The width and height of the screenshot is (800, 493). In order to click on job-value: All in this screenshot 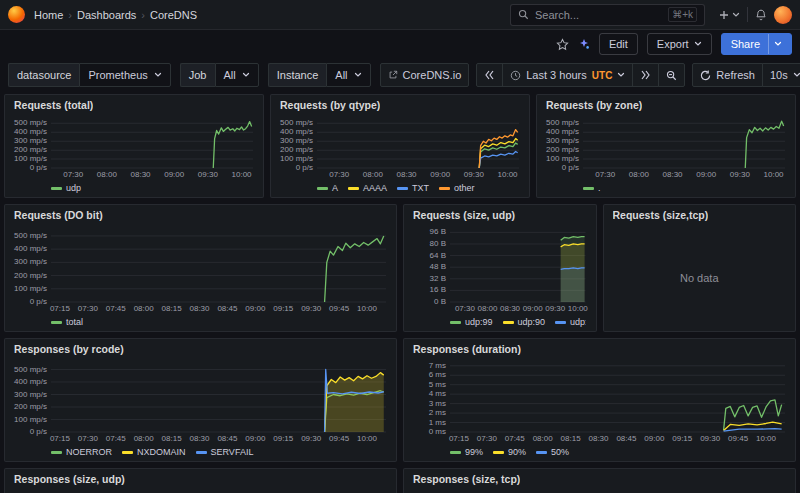, I will do `click(237, 75)`.